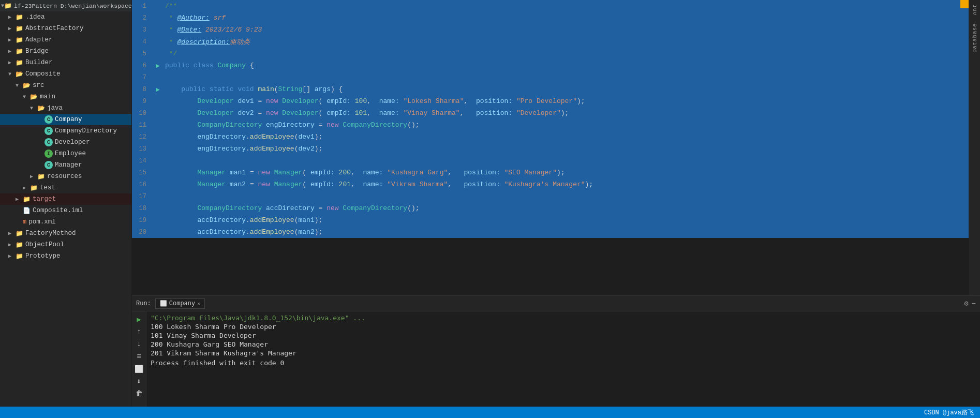 This screenshot has width=980, height=418. Describe the element at coordinates (66, 142) in the screenshot. I see `tree-item-developer: C Developer` at that location.